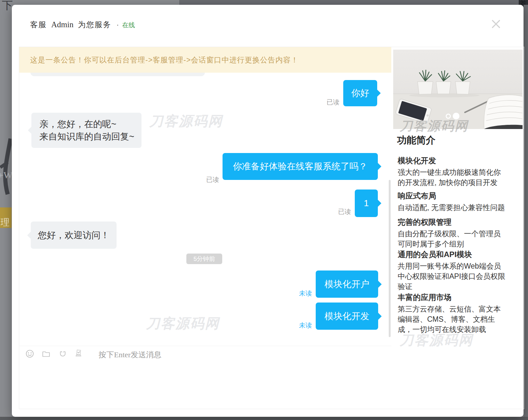 This screenshot has height=420, width=528. I want to click on dialog-header: 客服 Admin 为您服务 · 在线, so click(83, 25).